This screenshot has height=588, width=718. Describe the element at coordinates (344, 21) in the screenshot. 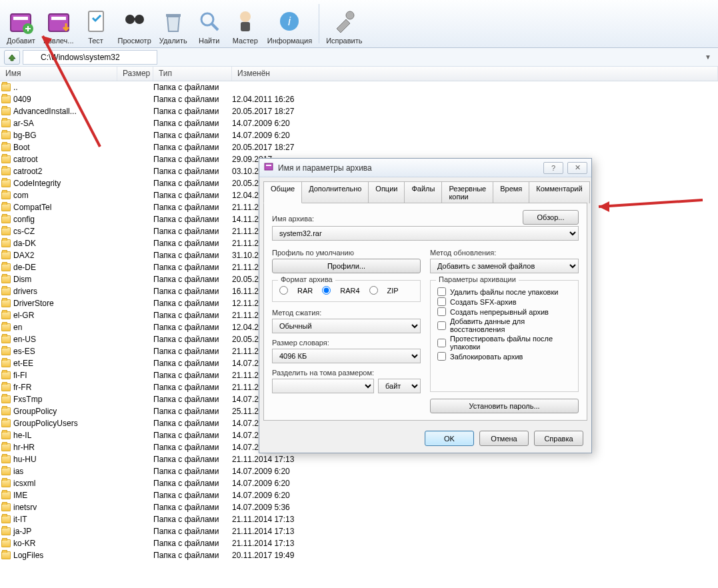

I see `repair-icon` at that location.